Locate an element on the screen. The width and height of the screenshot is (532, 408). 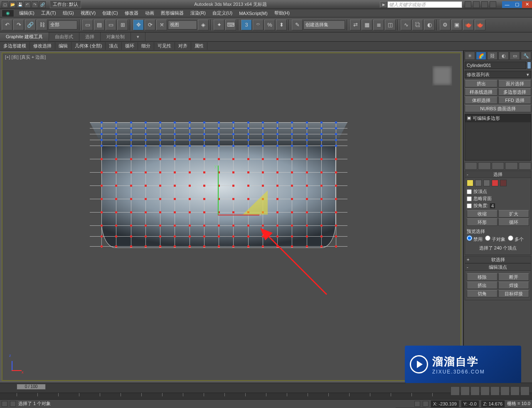
btn-extrude: 挤出 is located at coordinates (482, 285).